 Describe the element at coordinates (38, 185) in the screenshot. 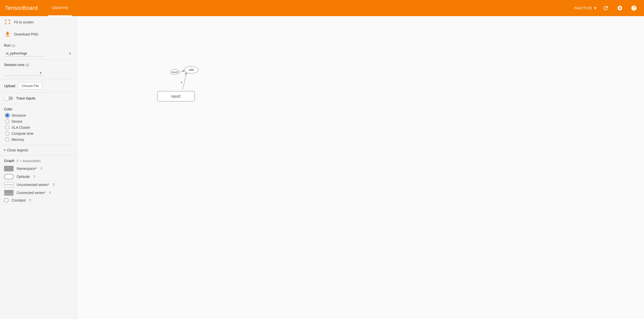

I see `legend-item-unconnected: Unconnected series* ?` at that location.